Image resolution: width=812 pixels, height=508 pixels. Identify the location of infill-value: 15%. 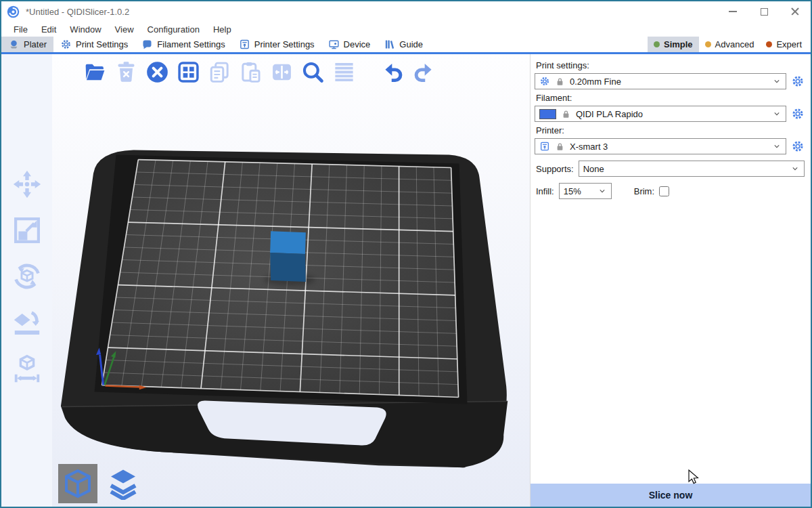
(578, 191).